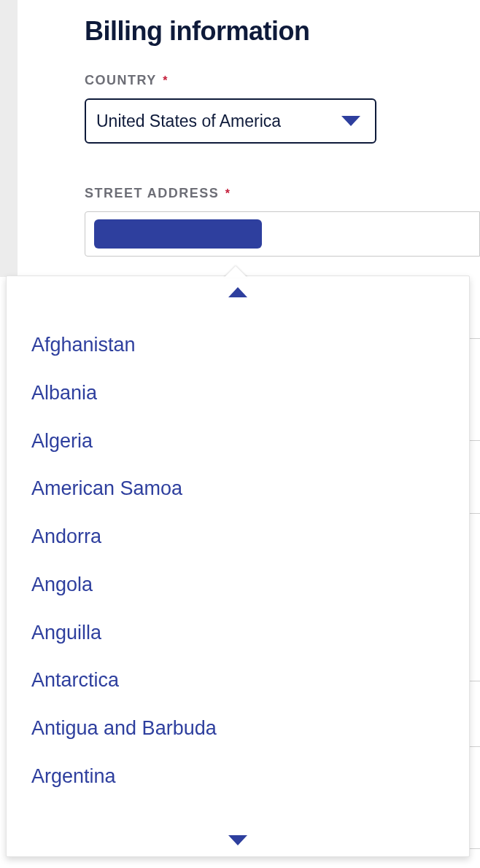 The height and width of the screenshot is (868, 480). What do you see at coordinates (121, 80) in the screenshot?
I see `country-label: COUNTRY` at bounding box center [121, 80].